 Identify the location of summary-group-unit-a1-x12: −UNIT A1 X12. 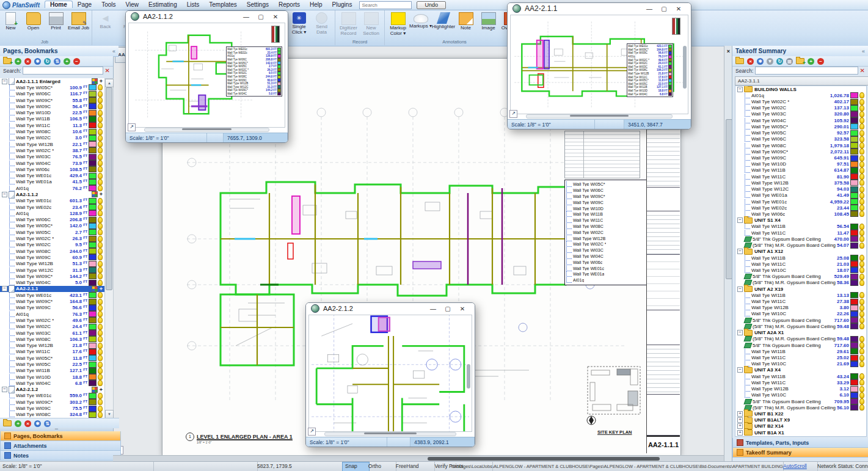
(801, 252).